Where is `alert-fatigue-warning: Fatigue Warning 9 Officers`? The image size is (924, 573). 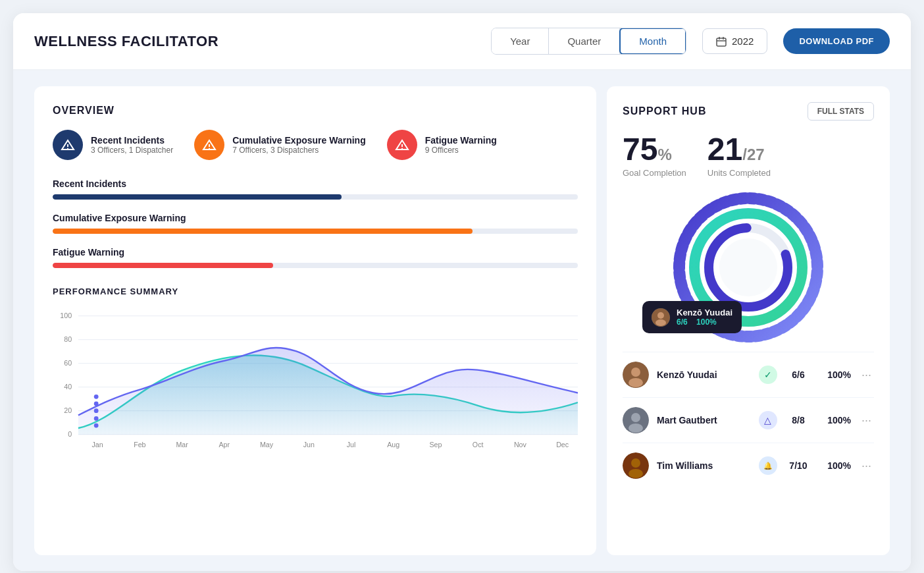
alert-fatigue-warning: Fatigue Warning 9 Officers is located at coordinates (442, 145).